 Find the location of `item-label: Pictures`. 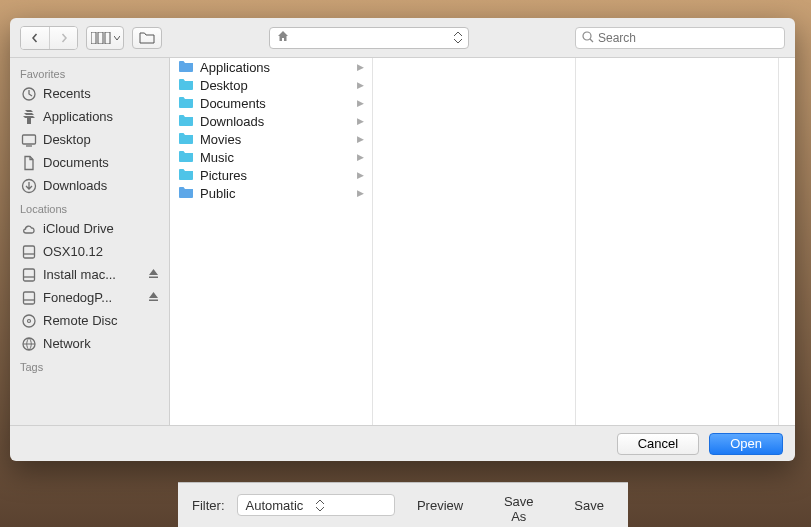

item-label: Pictures is located at coordinates (224, 176).